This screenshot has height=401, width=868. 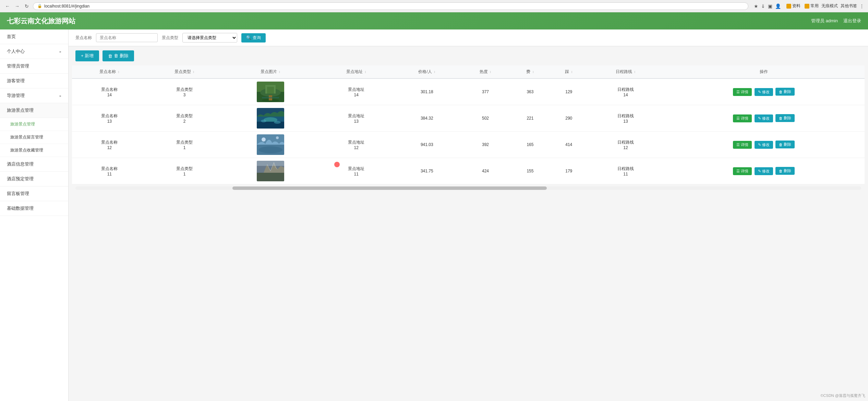 I want to click on sidebar-sub-attraction-mgmt: 旅游景点管理, so click(x=34, y=124).